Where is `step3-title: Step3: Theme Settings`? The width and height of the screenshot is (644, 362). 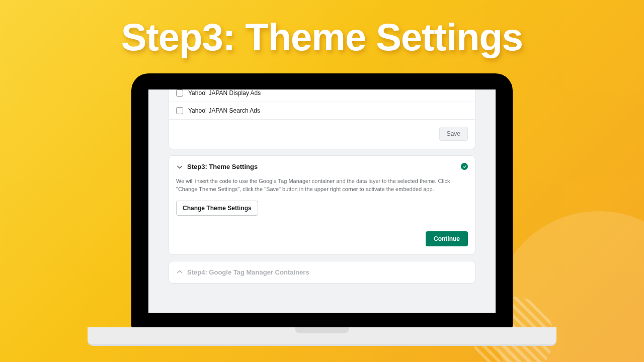 step3-title: Step3: Theme Settings is located at coordinates (222, 167).